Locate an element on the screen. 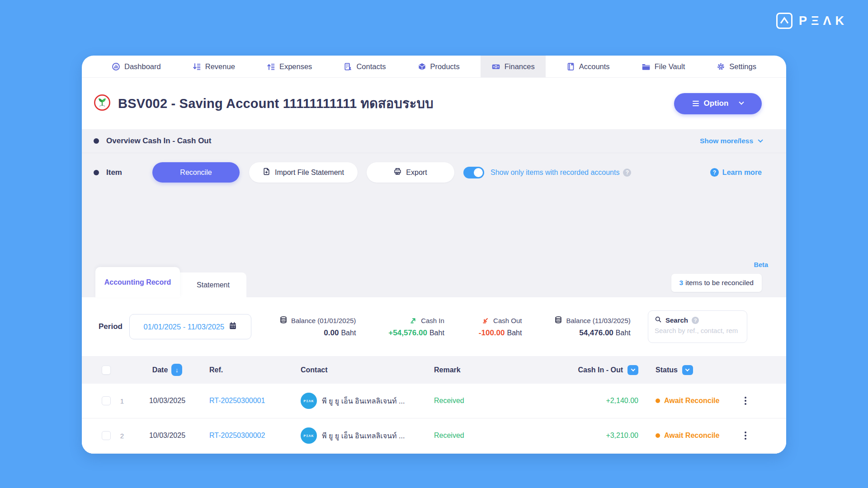 This screenshot has height=488, width=868. item-title: Item is located at coordinates (114, 173).